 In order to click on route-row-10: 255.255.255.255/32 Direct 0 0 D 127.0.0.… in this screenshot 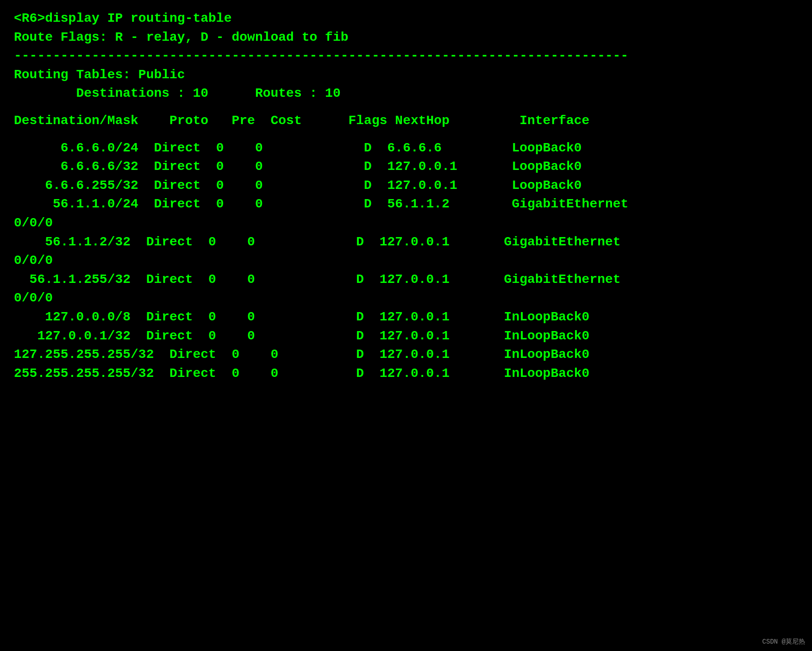, I will do `click(406, 374)`.